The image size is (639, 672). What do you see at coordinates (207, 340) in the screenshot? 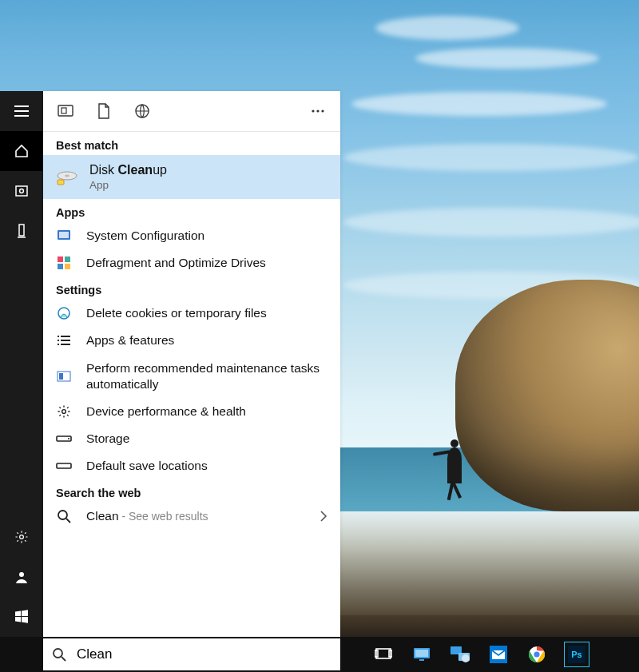
I see `result-label: Apps & features` at bounding box center [207, 340].